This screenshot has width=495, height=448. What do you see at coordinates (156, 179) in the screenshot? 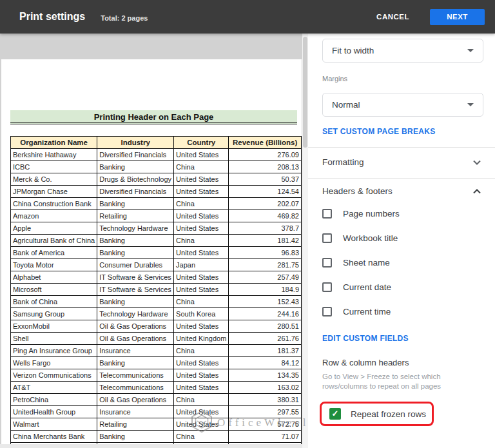
I see `table-row: Merck & Co.Drugs & BiotechnologyUnited S…` at bounding box center [156, 179].